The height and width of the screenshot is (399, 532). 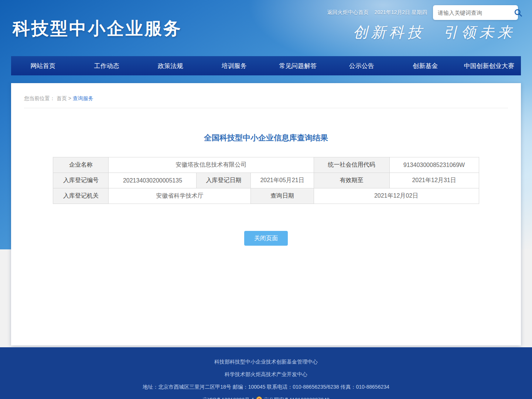 I want to click on breadcrumb-current-link: 查询服务, so click(x=83, y=98).